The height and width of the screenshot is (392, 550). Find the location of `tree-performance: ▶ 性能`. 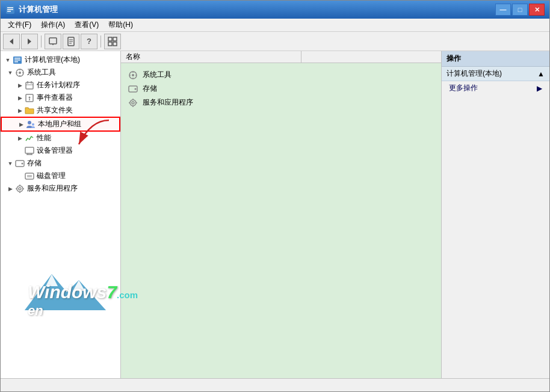

tree-performance: ▶ 性能 is located at coordinates (60, 138).